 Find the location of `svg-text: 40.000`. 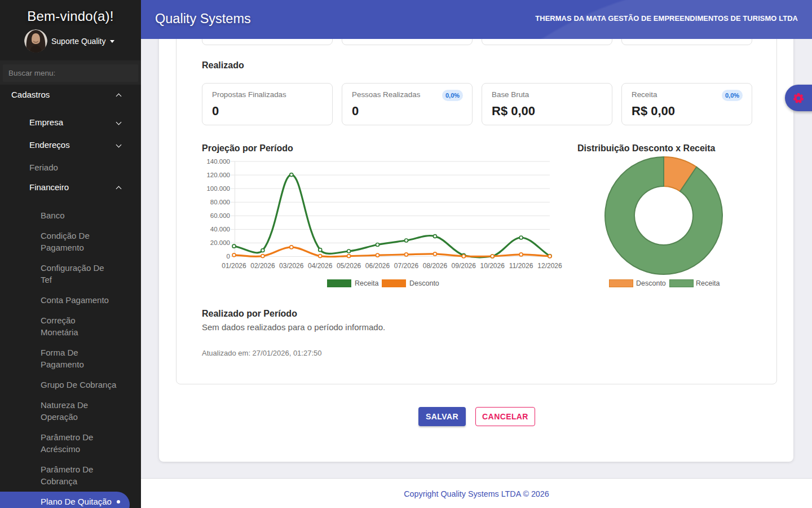

svg-text: 40.000 is located at coordinates (220, 229).